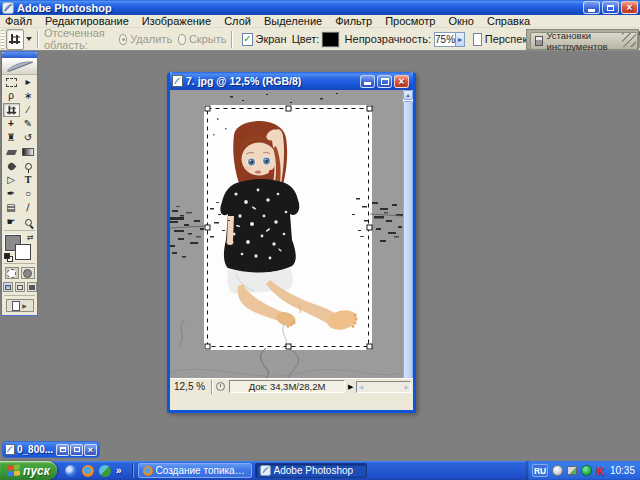 Image resolution: width=640 pixels, height=480 pixels. Describe the element at coordinates (62, 450) in the screenshot. I see `mini-restore-button` at that location.